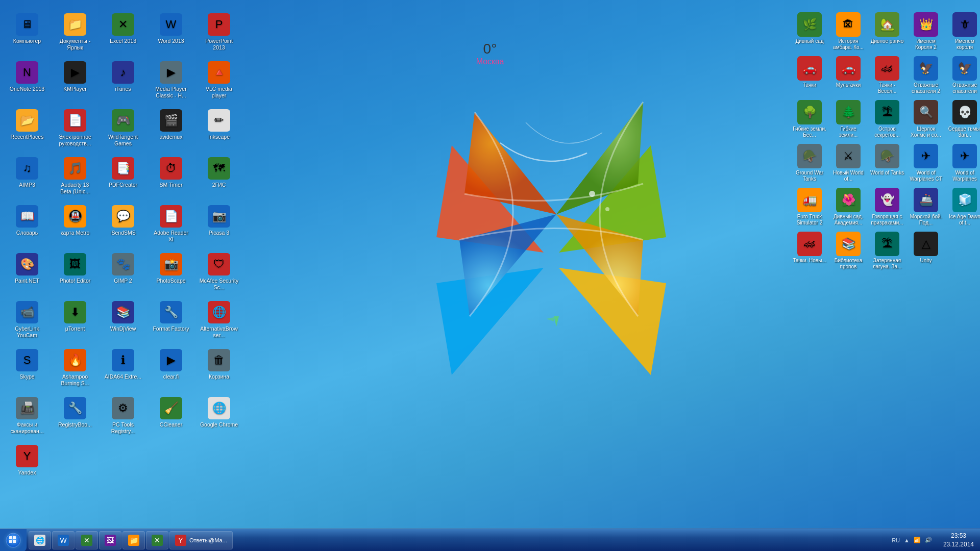 The image size is (980, 551). I want to click on desktop-icon-right-imenem_korolya: 🗡 Именем короля, so click(963, 32).